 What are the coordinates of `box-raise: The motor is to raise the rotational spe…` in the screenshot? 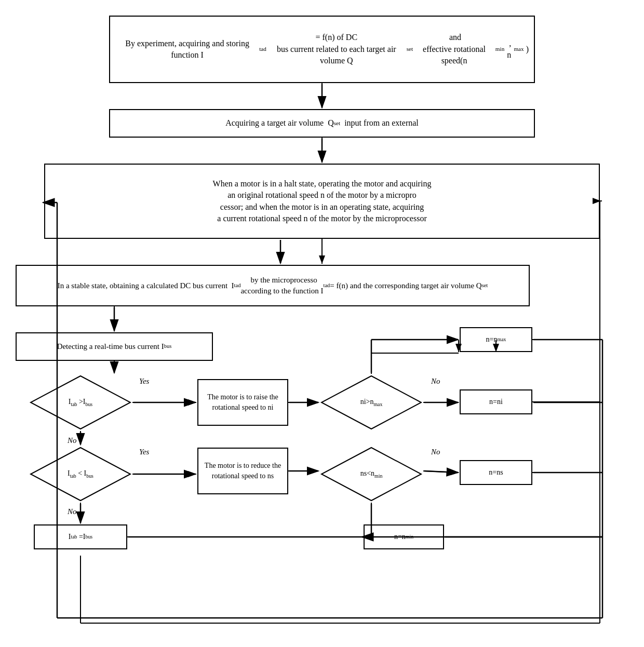 It's located at (243, 402).